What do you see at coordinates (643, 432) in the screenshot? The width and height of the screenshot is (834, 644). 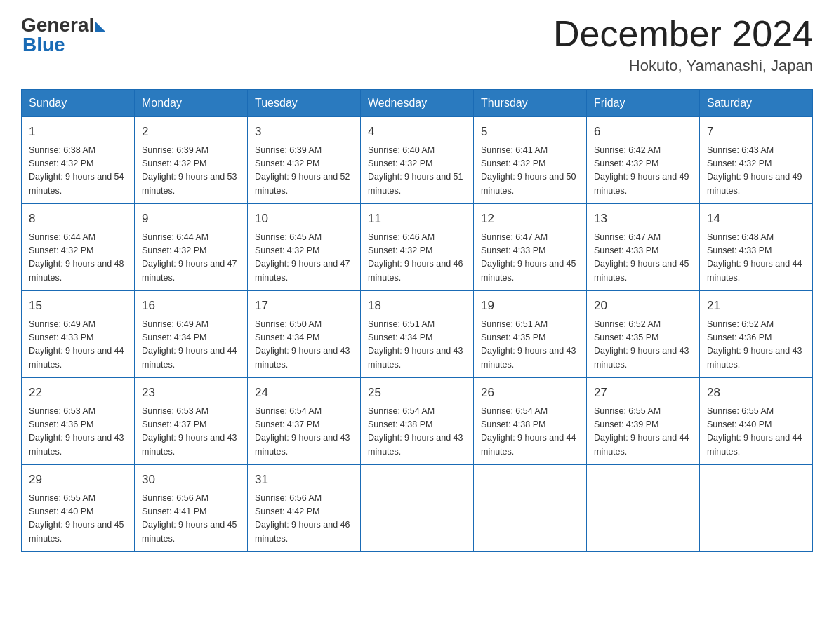 I see `day-info: Sunrise: 6:55 AM Sunset: 4:39 PM Dayligh…` at bounding box center [643, 432].